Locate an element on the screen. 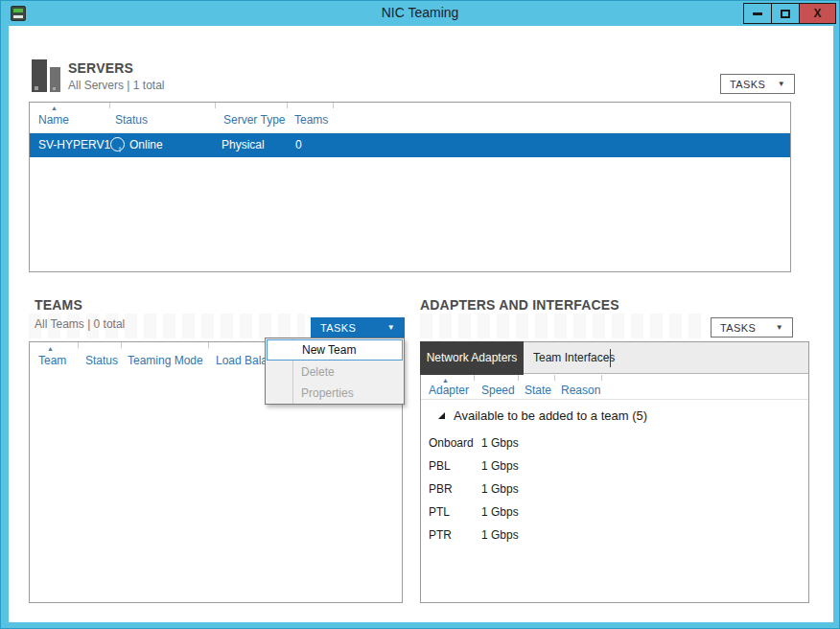 The height and width of the screenshot is (629, 840). adapter-name: PTR is located at coordinates (440, 535).